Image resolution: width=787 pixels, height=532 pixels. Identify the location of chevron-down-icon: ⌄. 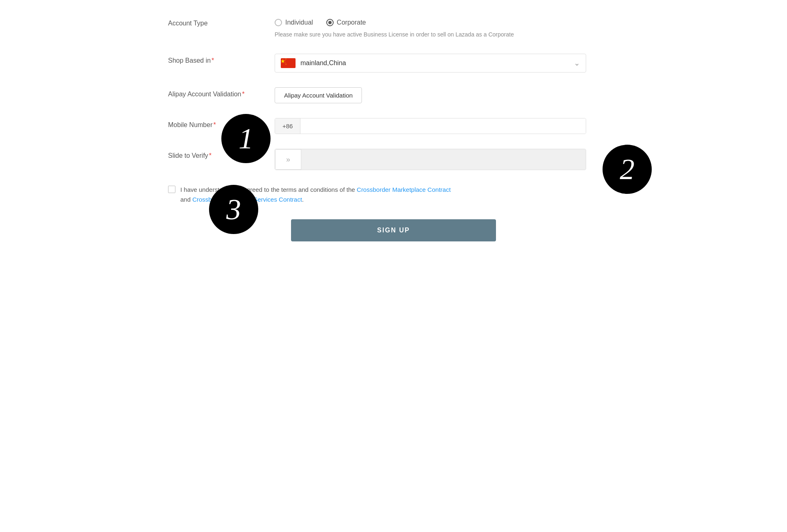
(577, 63).